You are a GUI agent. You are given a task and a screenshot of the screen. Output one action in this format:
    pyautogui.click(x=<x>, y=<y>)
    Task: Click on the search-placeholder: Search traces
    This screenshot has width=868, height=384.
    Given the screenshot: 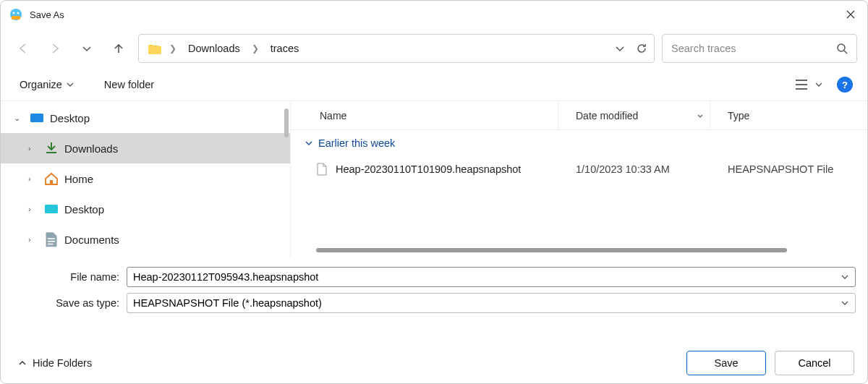 What is the action you would take?
    pyautogui.click(x=751, y=48)
    